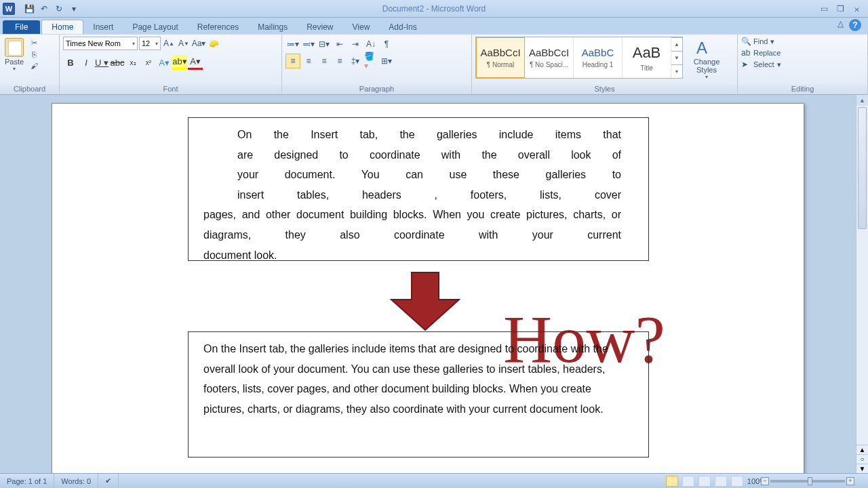  Describe the element at coordinates (30, 64) in the screenshot. I see `clipboard-group: Paste ▾ ✂ ⎘ 🖌 Clipboard` at that location.